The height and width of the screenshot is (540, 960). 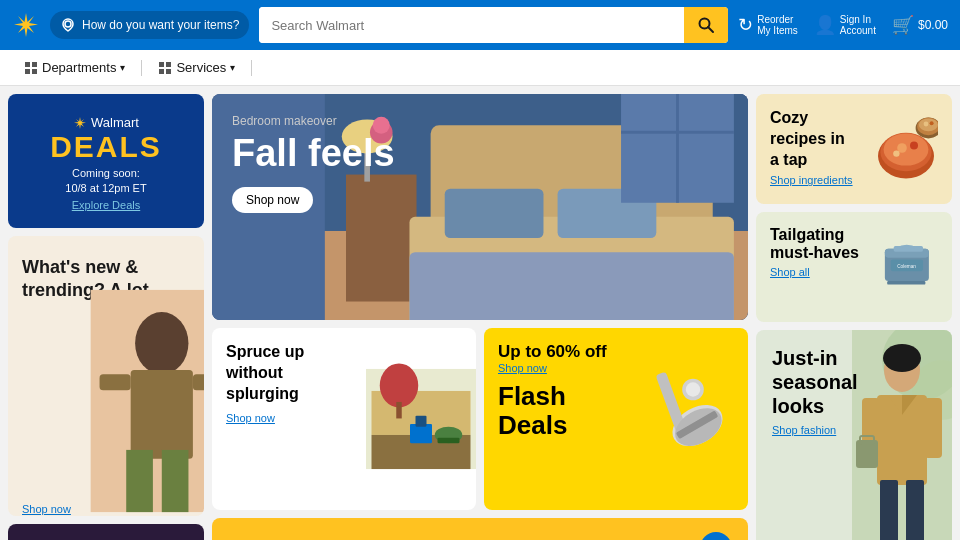 What do you see at coordinates (480, 68) in the screenshot?
I see `nav-bar: Departments ▾ Services ▾` at bounding box center [480, 68].